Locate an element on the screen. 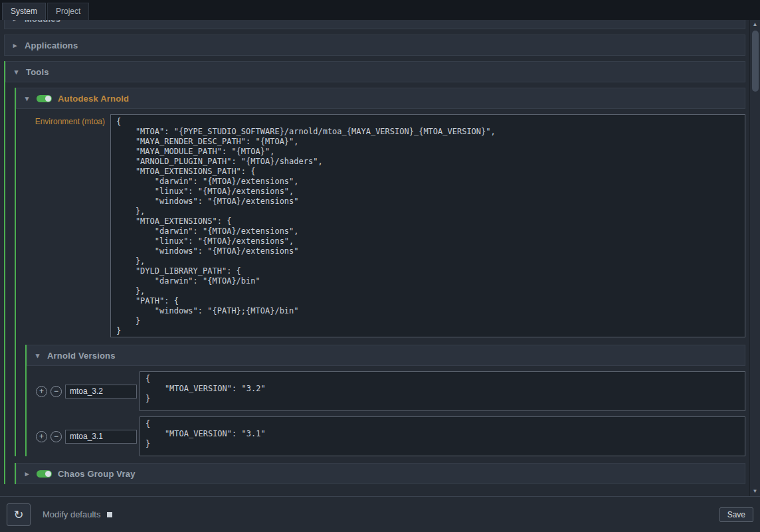  version-json-editor: { "MTOA_VERSION": "3.2" } is located at coordinates (442, 391).